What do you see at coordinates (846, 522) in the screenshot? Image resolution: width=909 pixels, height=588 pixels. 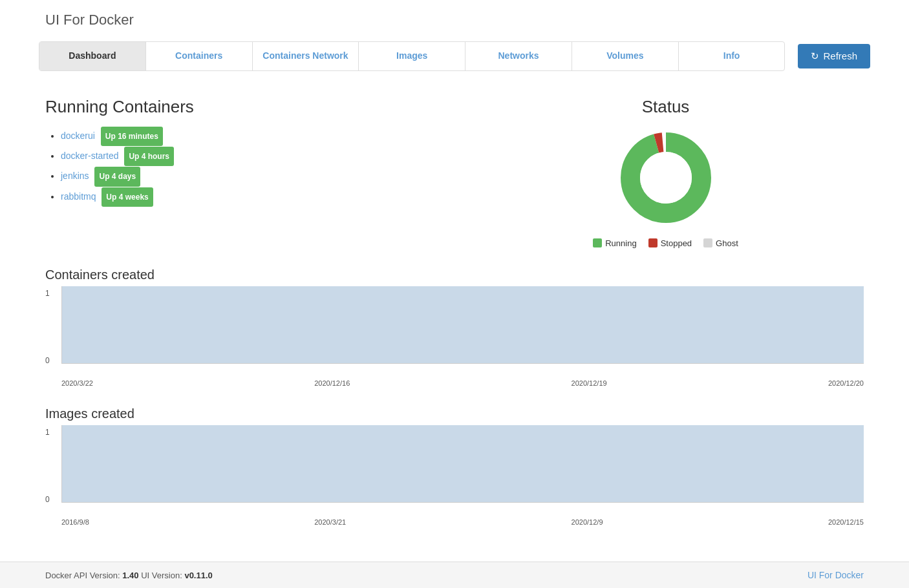 I see `x-label-img-3: 2020/12/15` at bounding box center [846, 522].